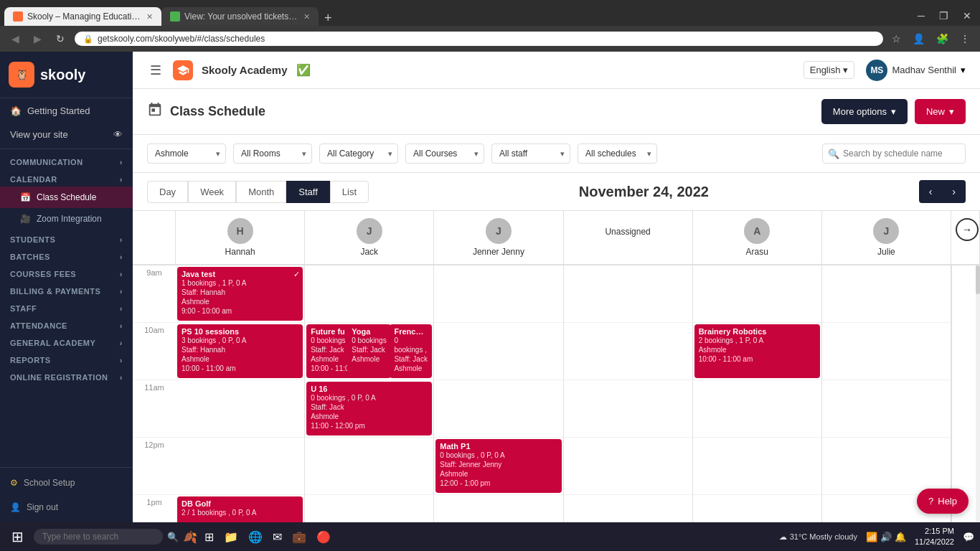 The width and height of the screenshot is (980, 551). I want to click on profile-icon: 👤, so click(918, 39).